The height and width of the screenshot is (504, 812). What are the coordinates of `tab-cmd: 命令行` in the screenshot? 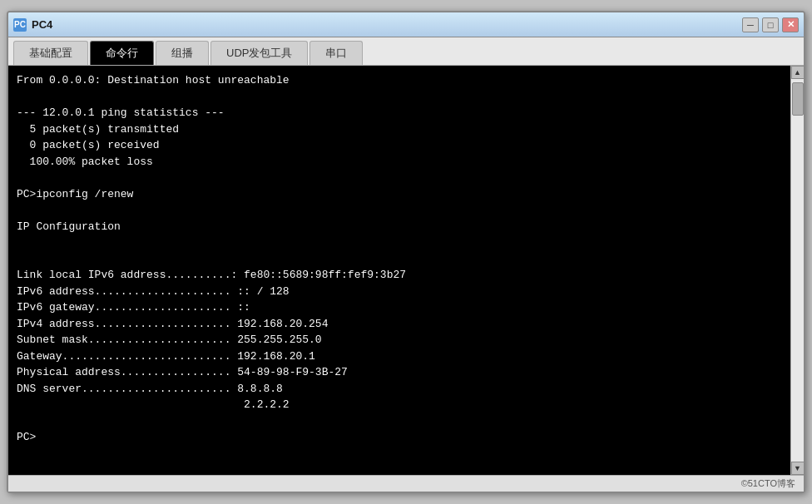 It's located at (121, 53).